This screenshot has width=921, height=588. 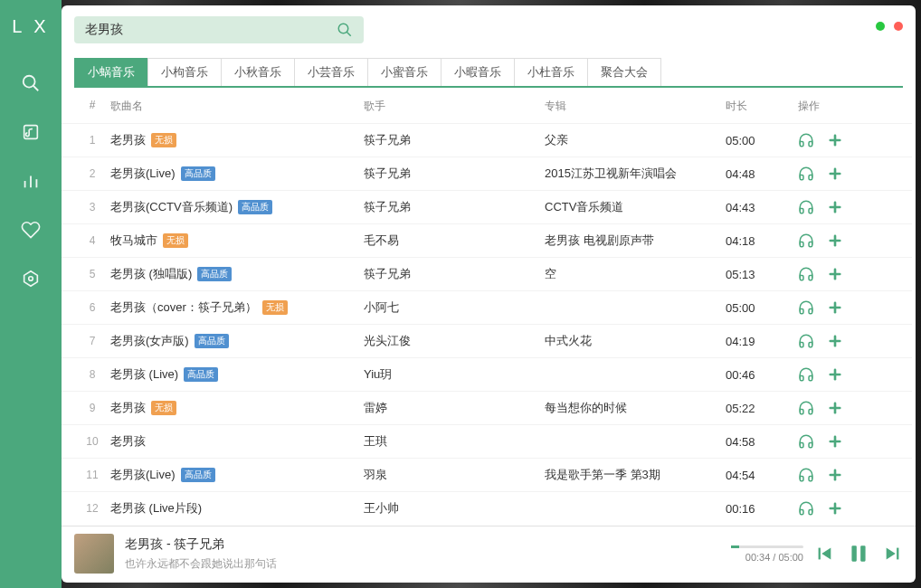 What do you see at coordinates (487, 206) in the screenshot?
I see `table-row: 3老男孩(CCTV音乐频道)高品质筷子兄弟CCTV音乐频道04:43` at bounding box center [487, 206].